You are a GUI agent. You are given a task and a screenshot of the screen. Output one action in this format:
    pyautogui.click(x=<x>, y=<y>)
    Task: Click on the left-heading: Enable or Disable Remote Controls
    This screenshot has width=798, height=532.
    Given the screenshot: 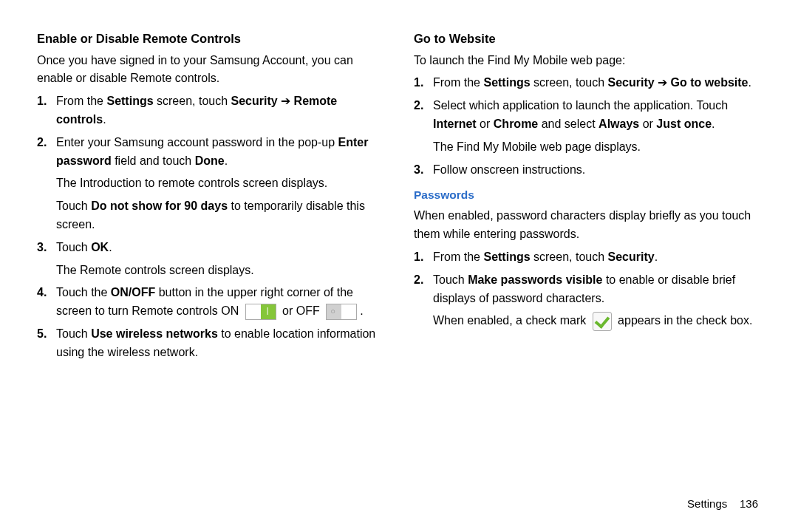 What is the action you would take?
    pyautogui.click(x=211, y=39)
    